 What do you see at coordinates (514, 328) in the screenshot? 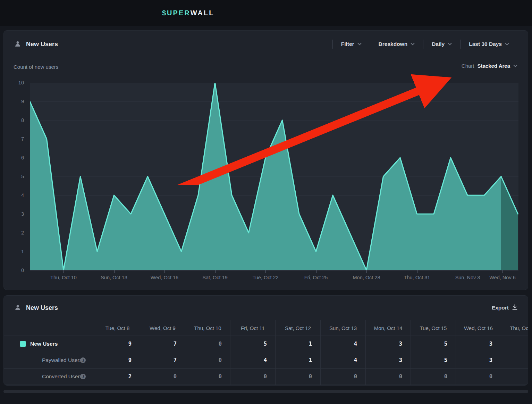
I see `table-date-header: Thu, Oct 17` at bounding box center [514, 328].